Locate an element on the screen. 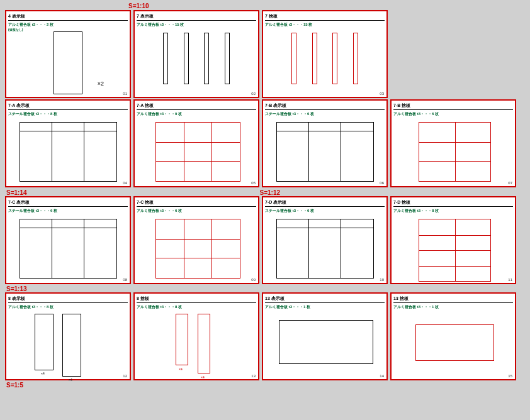 This screenshot has height=420, width=530. page-number: 01 is located at coordinates (125, 94).